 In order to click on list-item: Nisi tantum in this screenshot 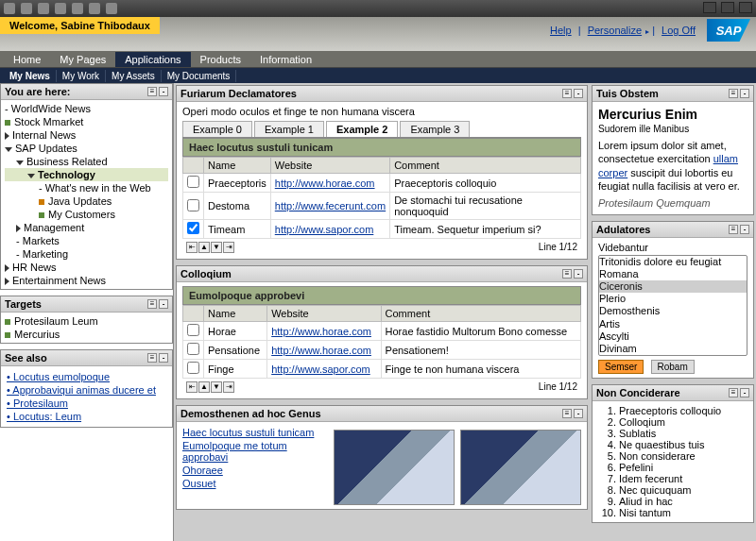, I will do `click(683, 513)`.